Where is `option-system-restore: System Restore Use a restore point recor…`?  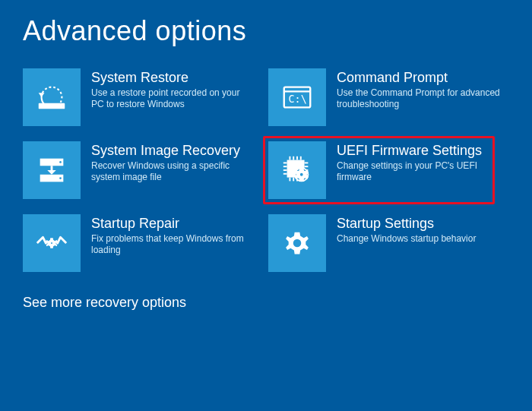
option-system-restore: System Restore Use a restore point recor… is located at coordinates (138, 97).